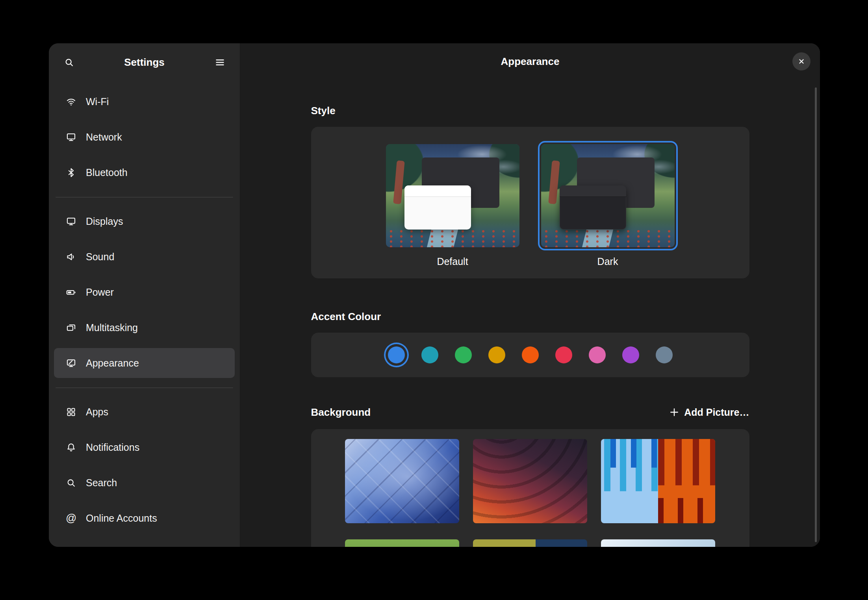  I want to click on style-preview-frame, so click(453, 196).